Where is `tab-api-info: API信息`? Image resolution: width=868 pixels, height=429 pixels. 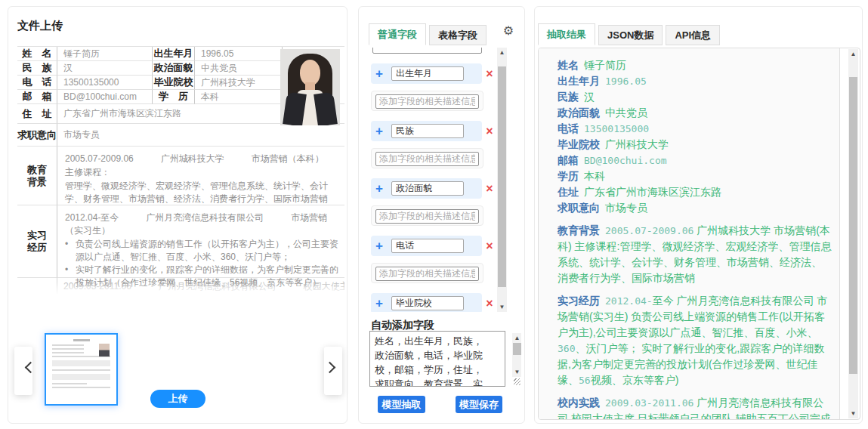 tab-api-info: API信息 is located at coordinates (693, 35).